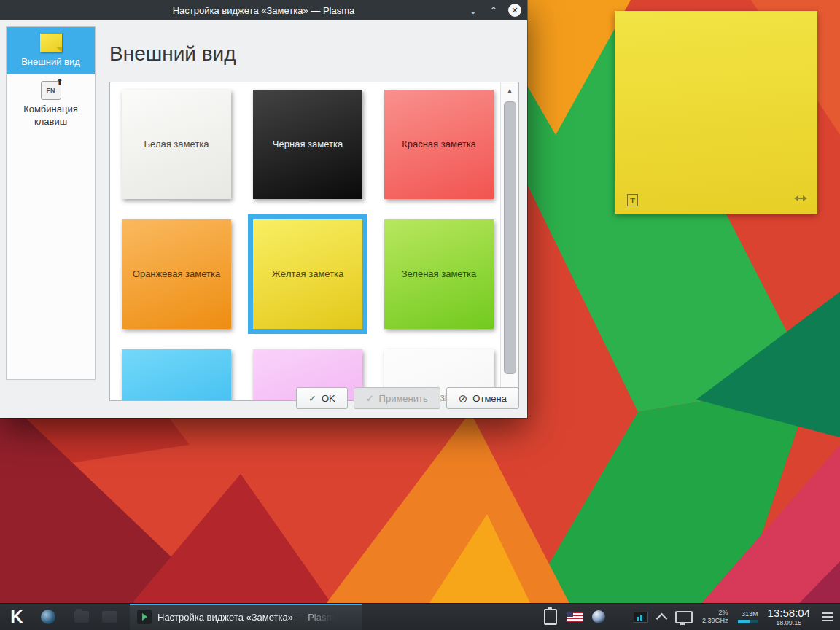  What do you see at coordinates (176, 144) in the screenshot?
I see `note-option-label: Белая заметка` at bounding box center [176, 144].